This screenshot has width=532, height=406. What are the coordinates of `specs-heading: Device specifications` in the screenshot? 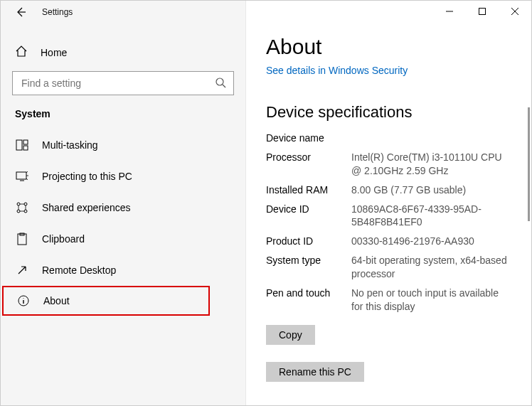 It's located at (390, 112).